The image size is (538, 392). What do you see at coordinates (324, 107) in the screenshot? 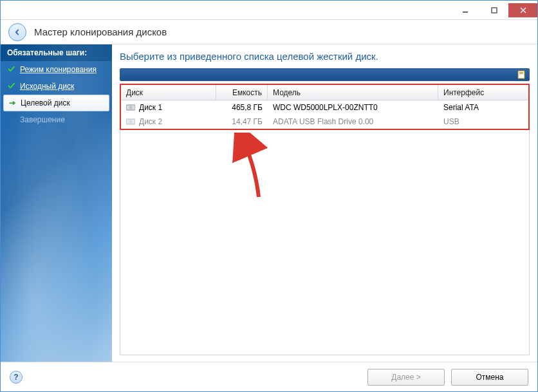
I see `disk-table: Диск Емкость Модель Интерфейс Диск 1 465…` at bounding box center [324, 107].